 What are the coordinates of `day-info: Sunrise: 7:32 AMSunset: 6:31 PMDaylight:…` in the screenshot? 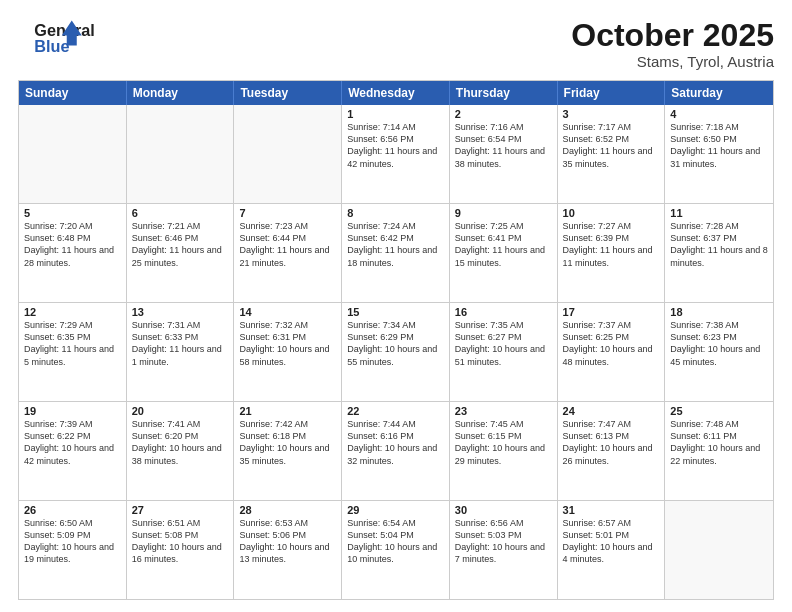 It's located at (288, 344).